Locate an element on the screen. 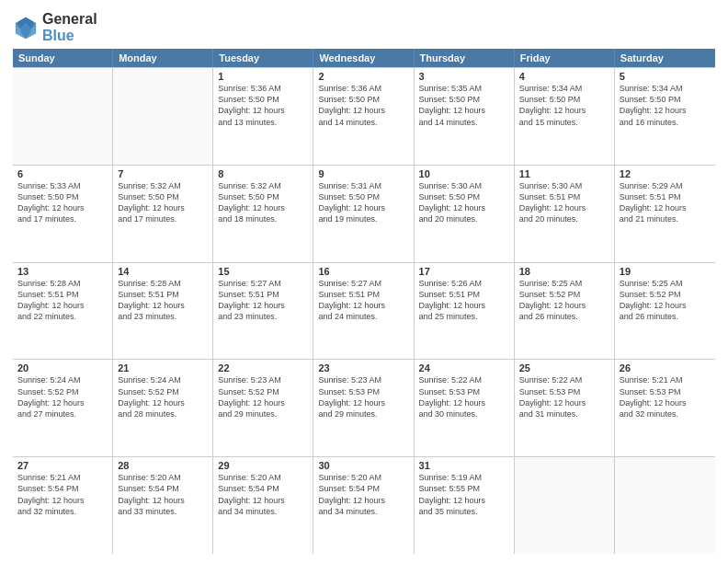 This screenshot has width=728, height=563. cal-cell: 4Sunrise: 5:34 AM Sunset: 5:50 PM Daylig… is located at coordinates (564, 116).